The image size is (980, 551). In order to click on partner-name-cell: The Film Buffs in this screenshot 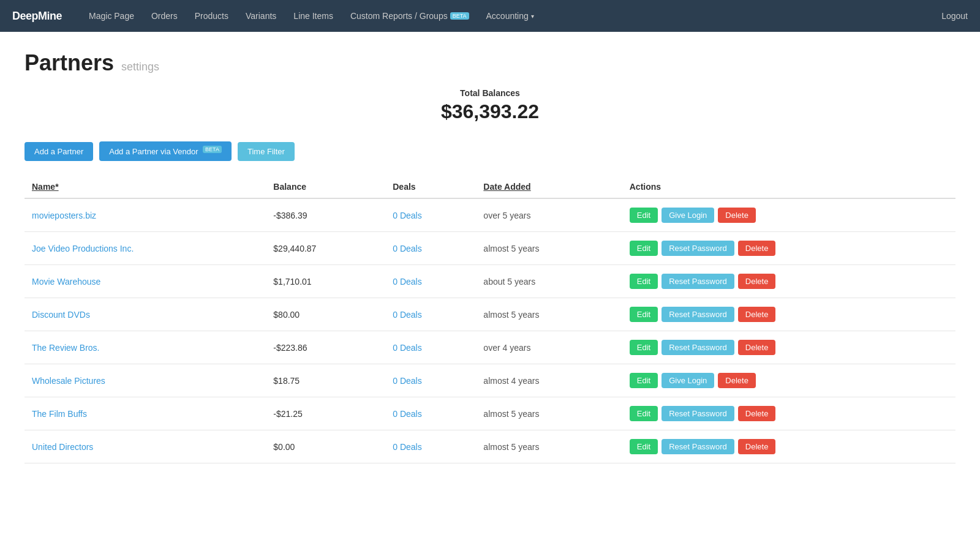, I will do `click(145, 414)`.